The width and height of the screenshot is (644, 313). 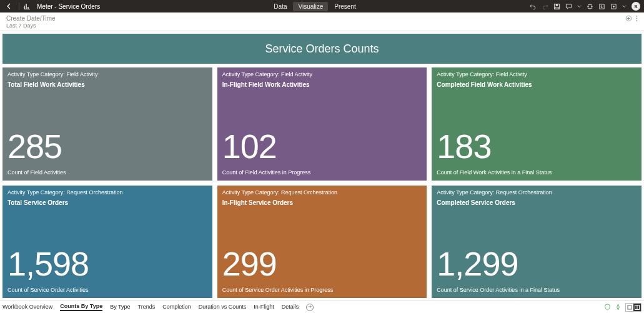 I want to click on compass-icon, so click(x=618, y=307).